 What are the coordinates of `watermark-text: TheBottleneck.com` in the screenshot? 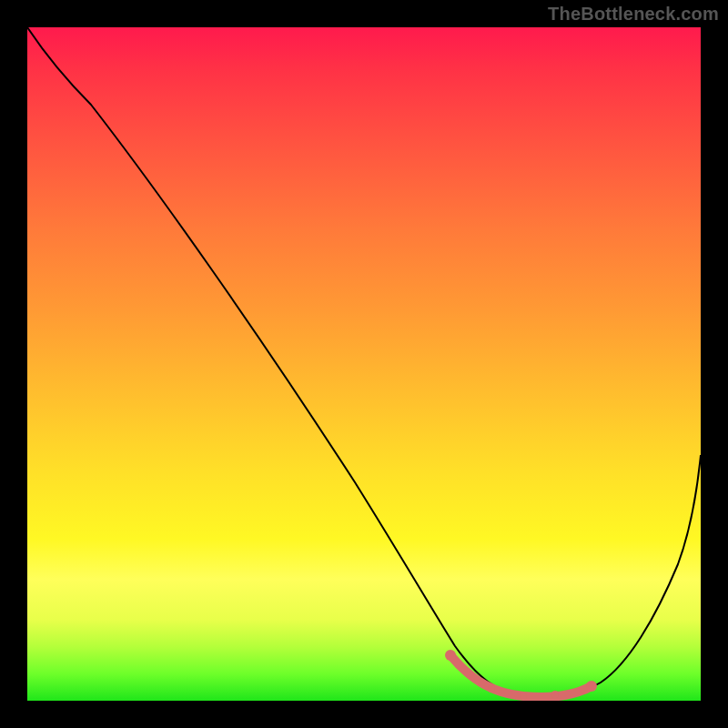 It's located at (633, 15).